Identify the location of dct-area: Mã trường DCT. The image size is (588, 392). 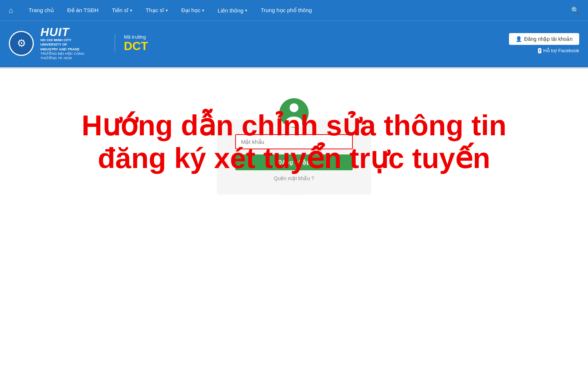
(132, 43).